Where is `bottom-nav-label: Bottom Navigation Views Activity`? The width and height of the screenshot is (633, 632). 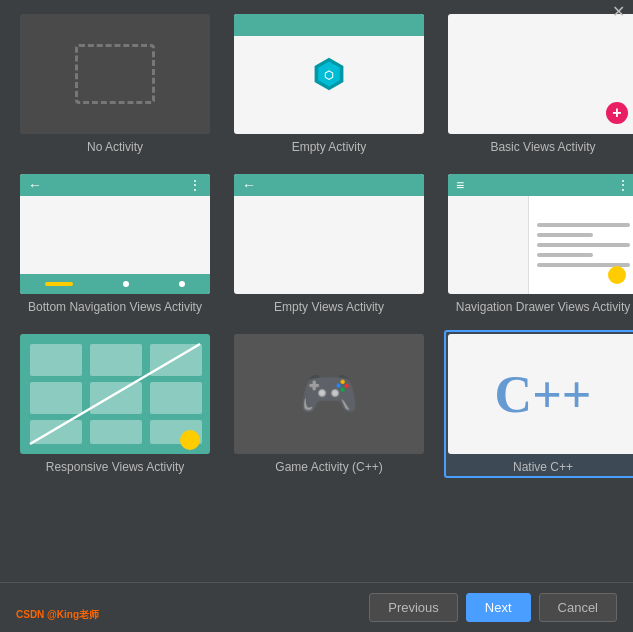 bottom-nav-label: Bottom Navigation Views Activity is located at coordinates (115, 307).